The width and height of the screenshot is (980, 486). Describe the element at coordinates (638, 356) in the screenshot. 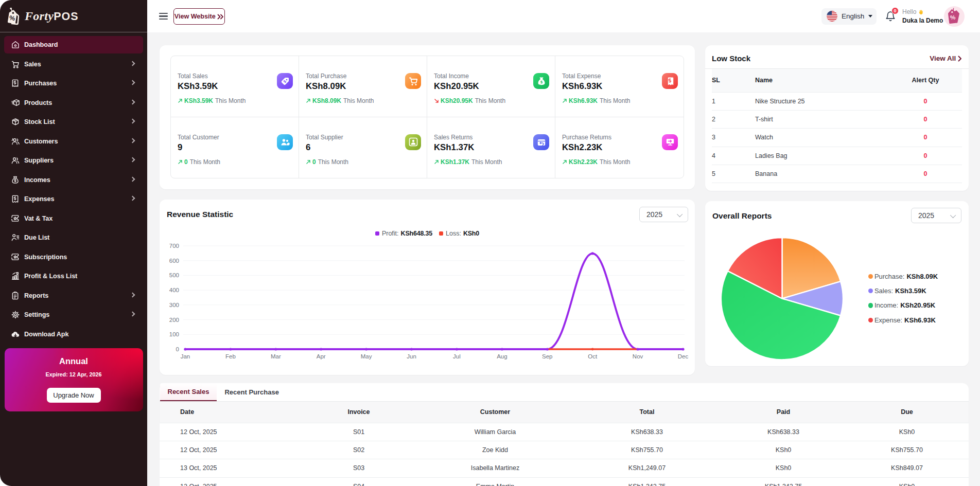

I see `svg-text: Nov` at that location.